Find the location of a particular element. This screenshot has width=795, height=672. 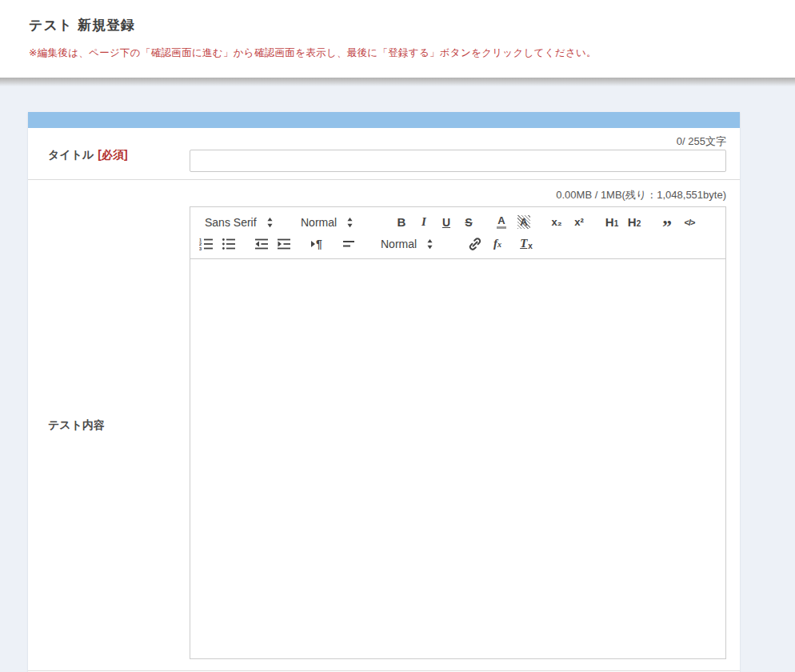

header-shadow-divider is located at coordinates (398, 82).